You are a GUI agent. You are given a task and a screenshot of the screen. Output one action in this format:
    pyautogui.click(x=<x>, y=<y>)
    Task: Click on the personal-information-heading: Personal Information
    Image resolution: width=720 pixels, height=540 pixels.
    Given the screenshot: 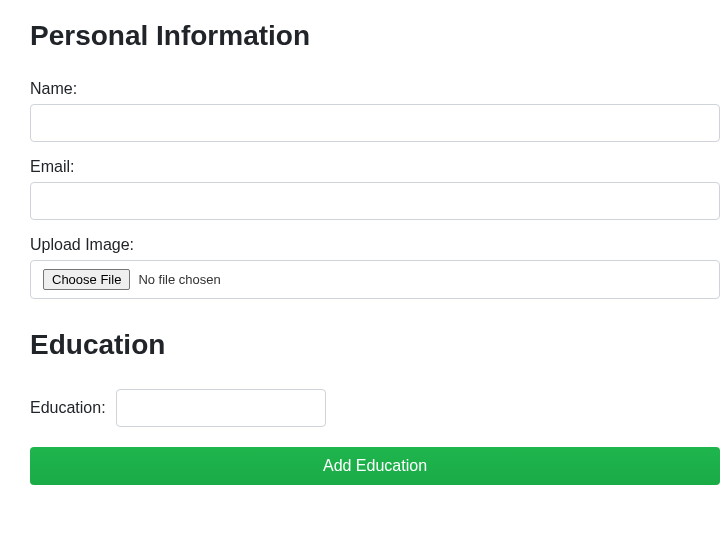 What is the action you would take?
    pyautogui.click(x=375, y=36)
    